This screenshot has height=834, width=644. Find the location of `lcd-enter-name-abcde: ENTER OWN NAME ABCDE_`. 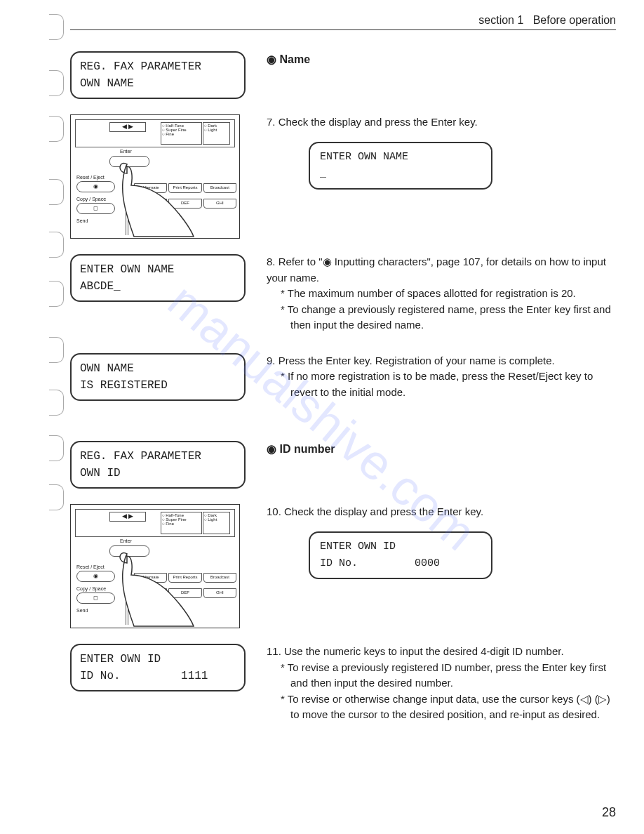

lcd-enter-name-abcde: ENTER OWN NAME ABCDE_ is located at coordinates (158, 278).